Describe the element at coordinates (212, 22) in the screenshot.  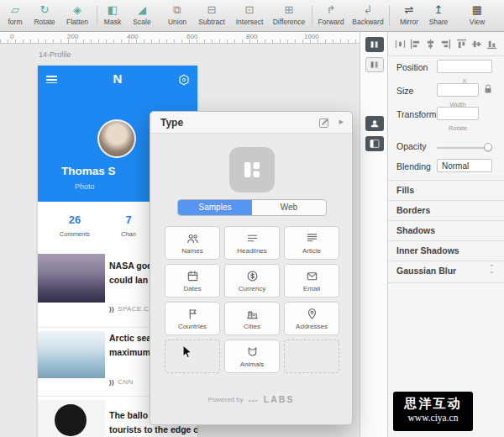
I see `toolbar-label: Subtract` at that location.